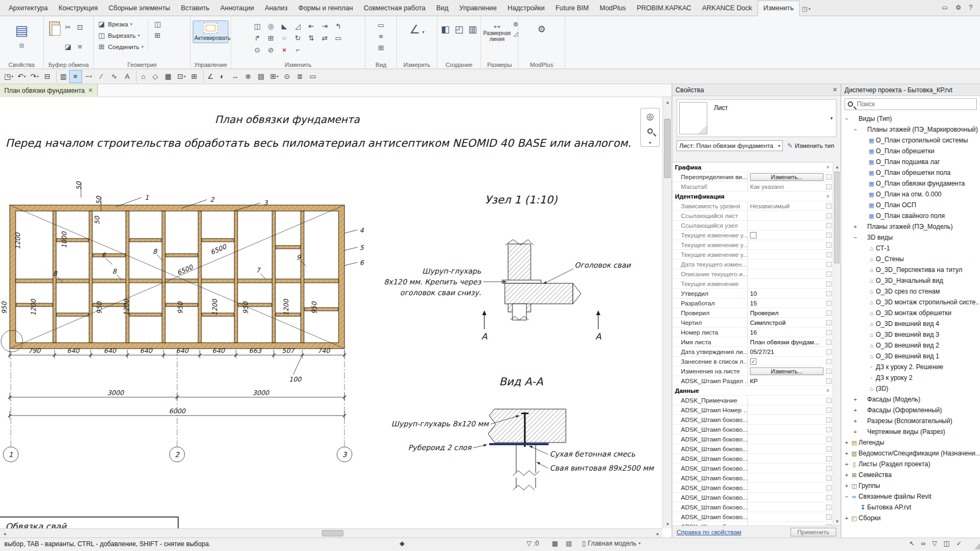 This screenshot has width=980, height=551. Describe the element at coordinates (300, 77) in the screenshot. I see `toolbar-icon: ≣` at that location.